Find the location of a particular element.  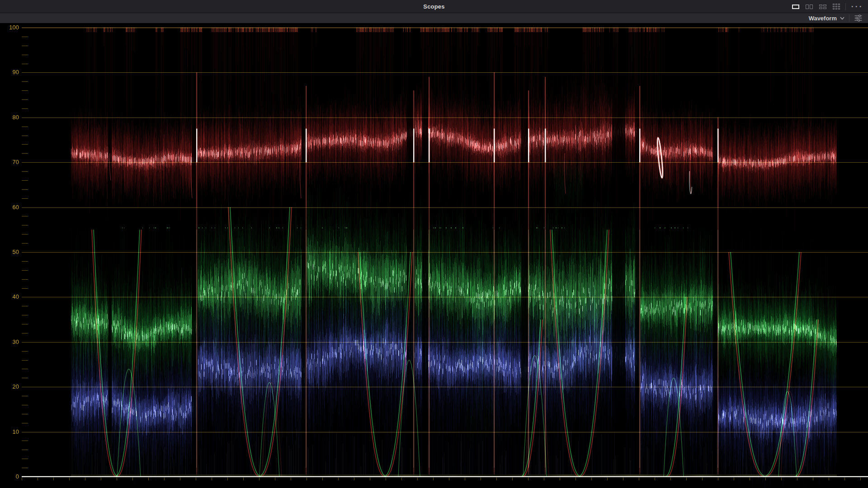

view-button-four-up-view is located at coordinates (823, 7).